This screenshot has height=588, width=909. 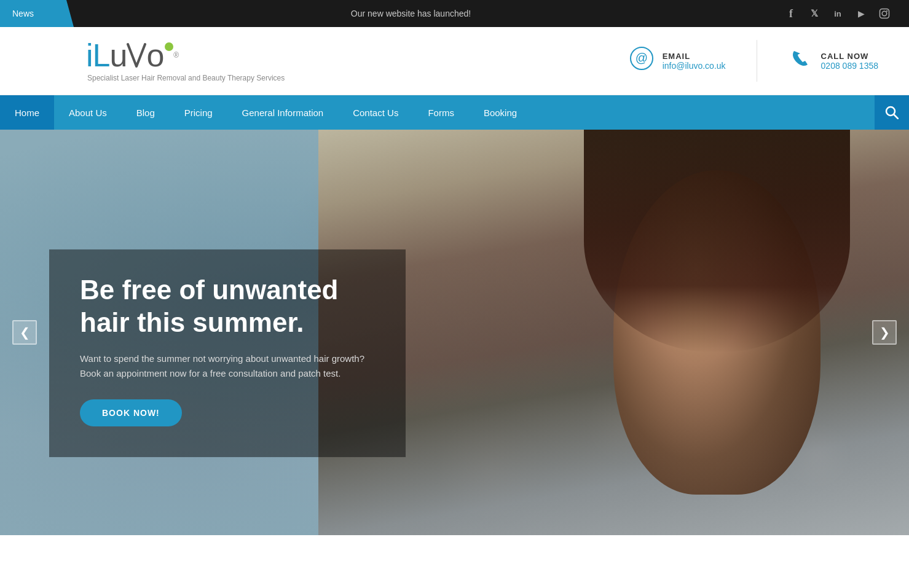 What do you see at coordinates (299, 61) in the screenshot?
I see `logo-area: i L u o ® Specialist Laser Hair Removal …` at bounding box center [299, 61].